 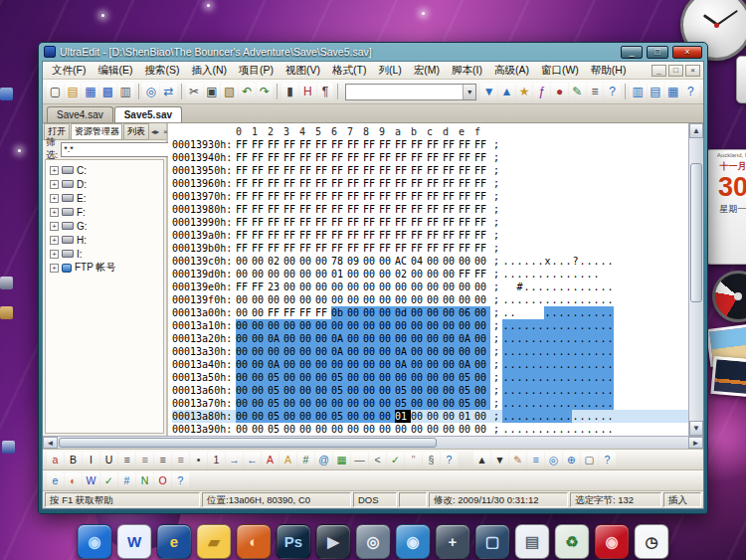 What do you see at coordinates (107, 92) in the screenshot?
I see `save-all-icon: ▩` at bounding box center [107, 92].